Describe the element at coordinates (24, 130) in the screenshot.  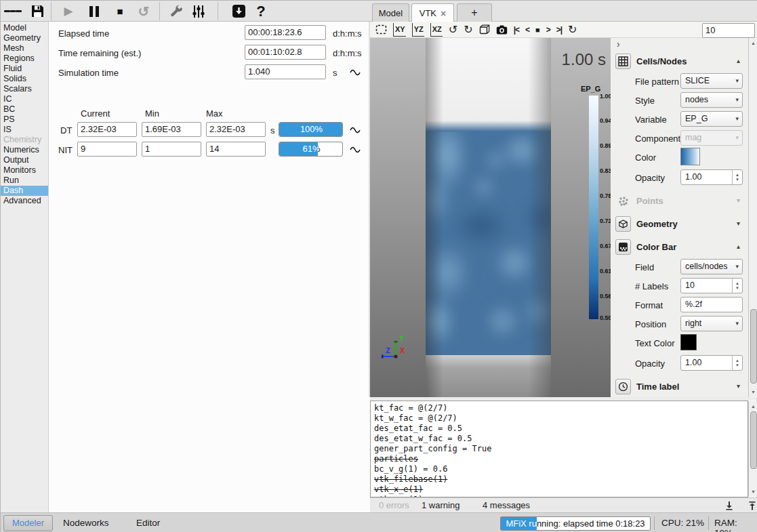
I see `sidebar-item-is: IS` at that location.